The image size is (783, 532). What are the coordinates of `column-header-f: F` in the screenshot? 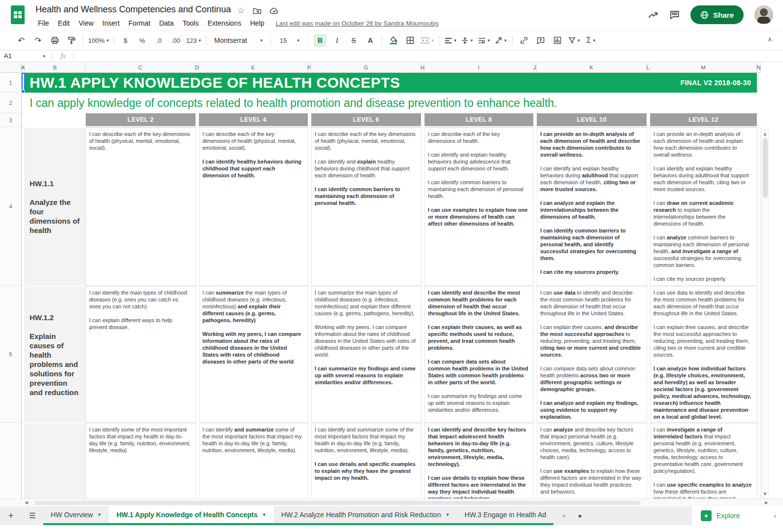 It's located at (309, 67).